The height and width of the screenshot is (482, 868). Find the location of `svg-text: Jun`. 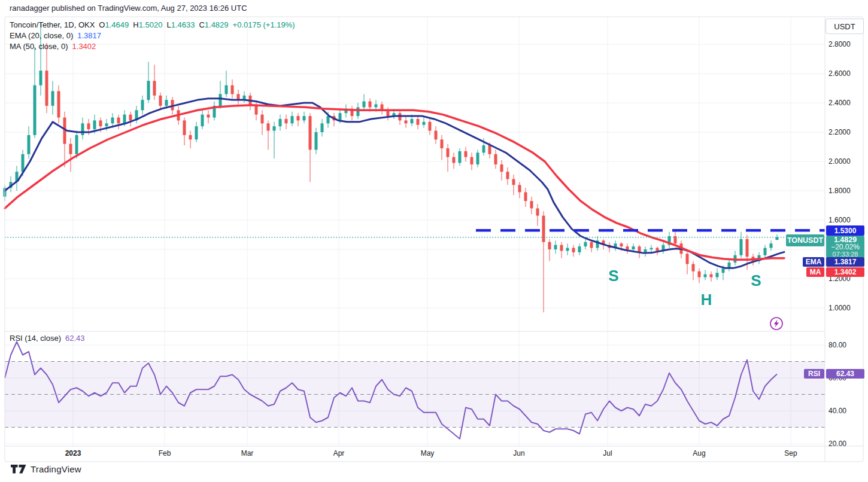

svg-text: Jun is located at coordinates (518, 453).